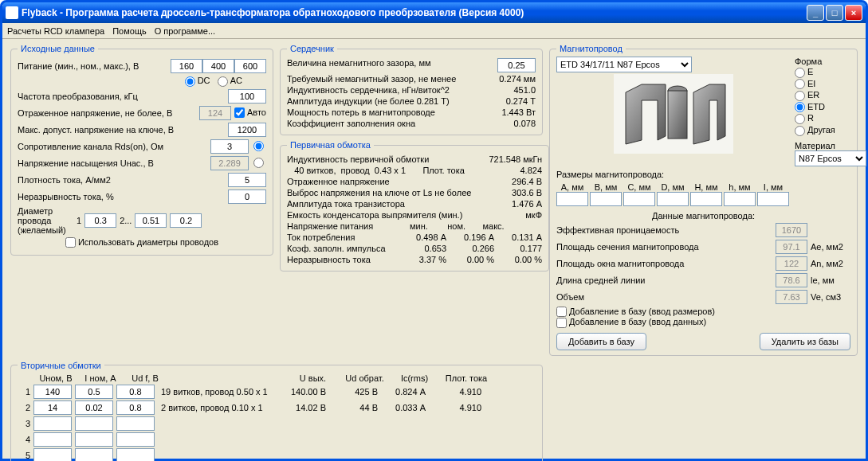  Describe the element at coordinates (791, 247) in the screenshot. I see `ae-input` at that location.